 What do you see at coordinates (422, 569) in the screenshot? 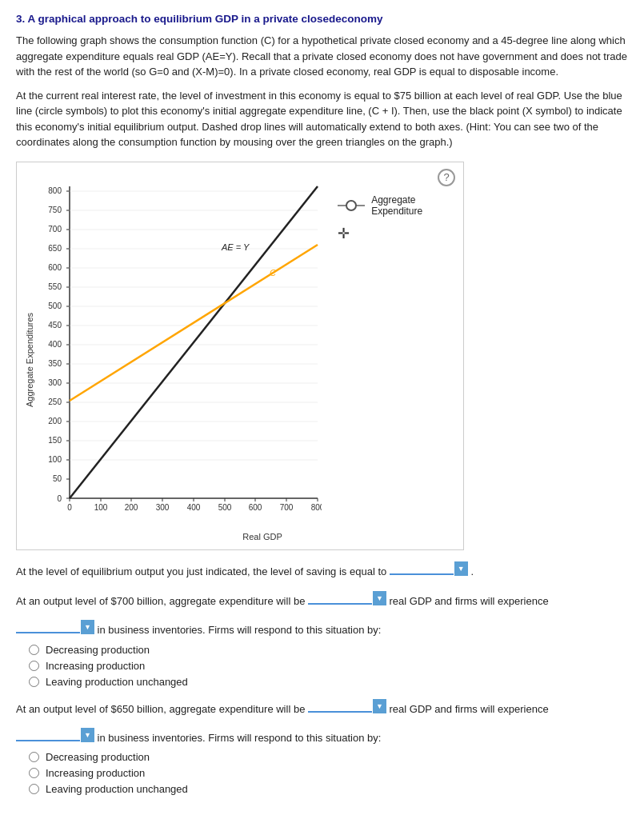
I see `q1-dropdown-value` at bounding box center [422, 569].